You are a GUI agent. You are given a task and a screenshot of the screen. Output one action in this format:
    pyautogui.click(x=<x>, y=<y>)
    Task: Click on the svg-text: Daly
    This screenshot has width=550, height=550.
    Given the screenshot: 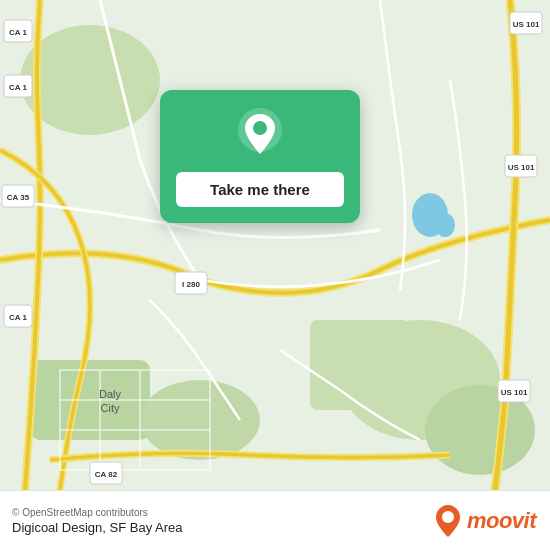 What is the action you would take?
    pyautogui.click(x=110, y=394)
    